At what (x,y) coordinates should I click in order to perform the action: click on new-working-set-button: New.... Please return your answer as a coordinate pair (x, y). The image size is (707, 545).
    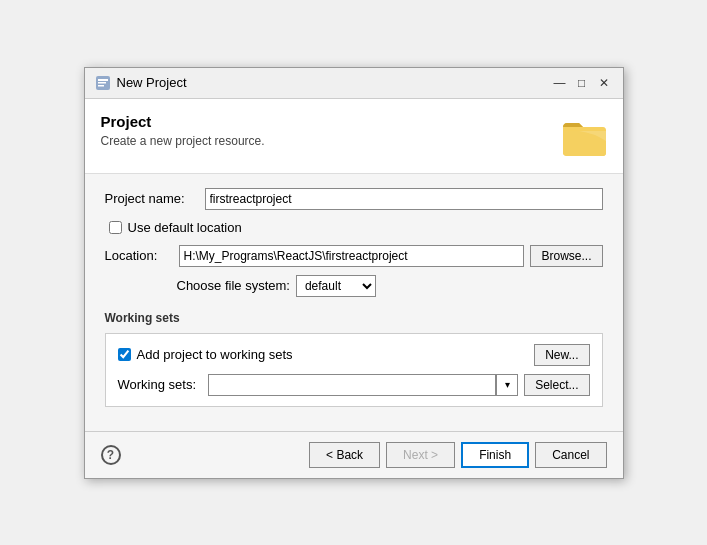
    Looking at the image, I should click on (562, 355).